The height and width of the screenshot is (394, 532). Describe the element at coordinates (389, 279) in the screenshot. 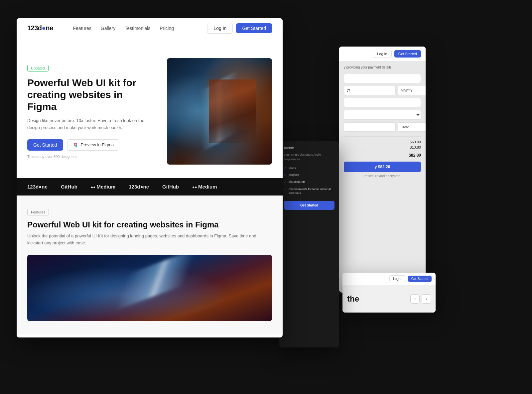

I see `bottom-nav: Log In Get Started` at that location.